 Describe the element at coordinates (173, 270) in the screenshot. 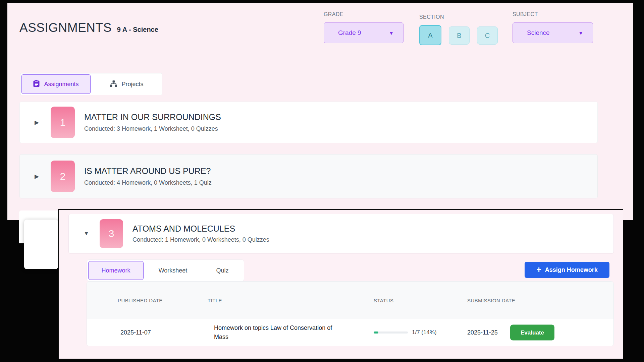

I see `tab-worksheet: Worksheet` at that location.